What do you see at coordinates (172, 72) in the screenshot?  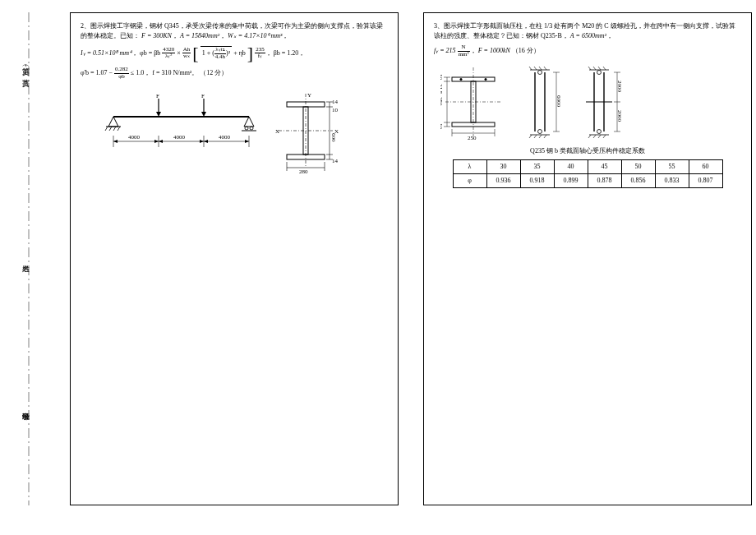 I see `f-val: f = 310 N/mm²` at bounding box center [172, 72].